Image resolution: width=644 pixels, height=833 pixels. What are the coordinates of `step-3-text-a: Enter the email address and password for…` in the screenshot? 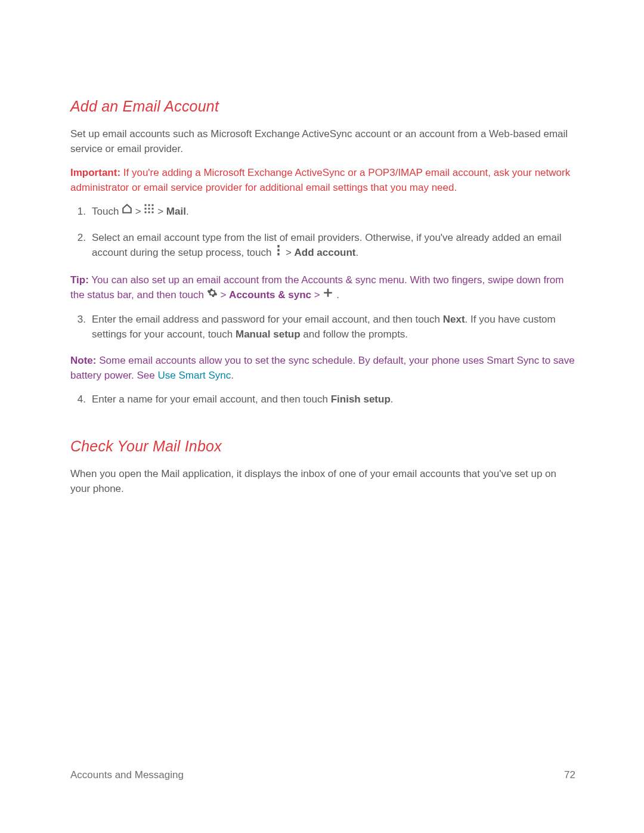 It's located at (267, 320).